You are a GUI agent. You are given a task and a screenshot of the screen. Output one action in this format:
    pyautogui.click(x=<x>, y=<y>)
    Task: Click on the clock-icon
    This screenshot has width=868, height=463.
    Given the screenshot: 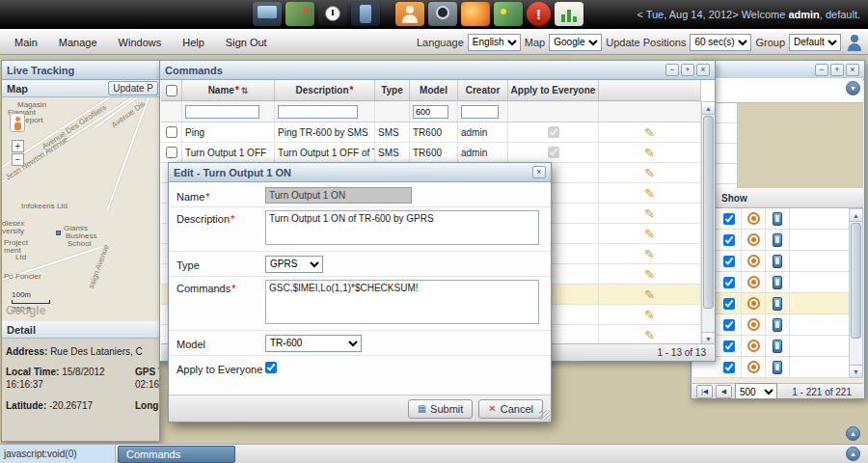 What is the action you would take?
    pyautogui.click(x=333, y=14)
    